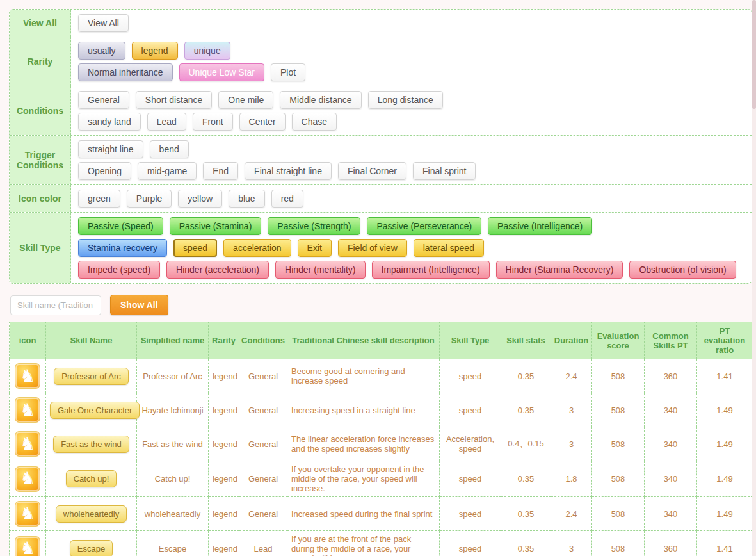 Image resolution: width=756 pixels, height=556 pixels. Describe the element at coordinates (246, 100) in the screenshot. I see `conditions-one-mile-button: One mile` at that location.